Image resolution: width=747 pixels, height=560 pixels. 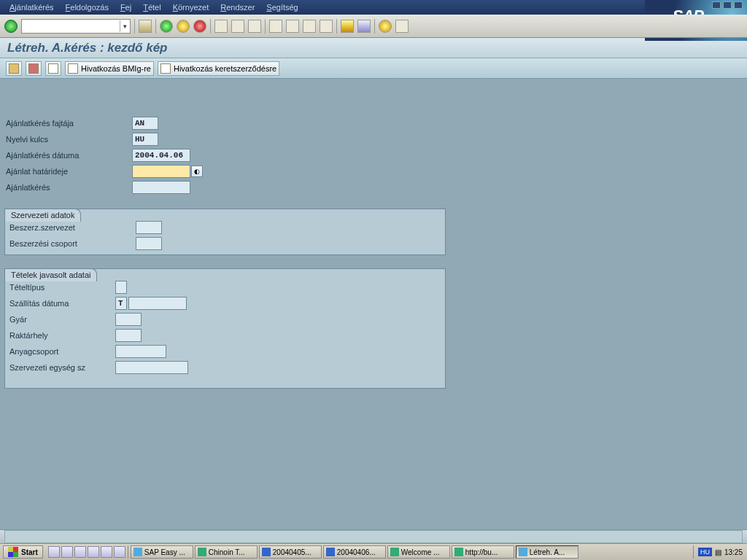 What do you see at coordinates (221, 26) in the screenshot?
I see `print-icon` at bounding box center [221, 26].